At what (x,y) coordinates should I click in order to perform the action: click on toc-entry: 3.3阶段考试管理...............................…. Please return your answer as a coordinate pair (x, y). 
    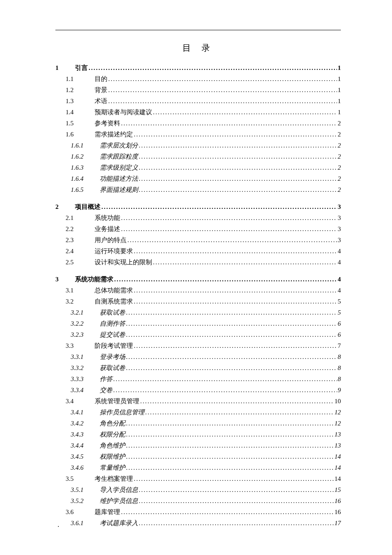
    Looking at the image, I should click on (198, 346).